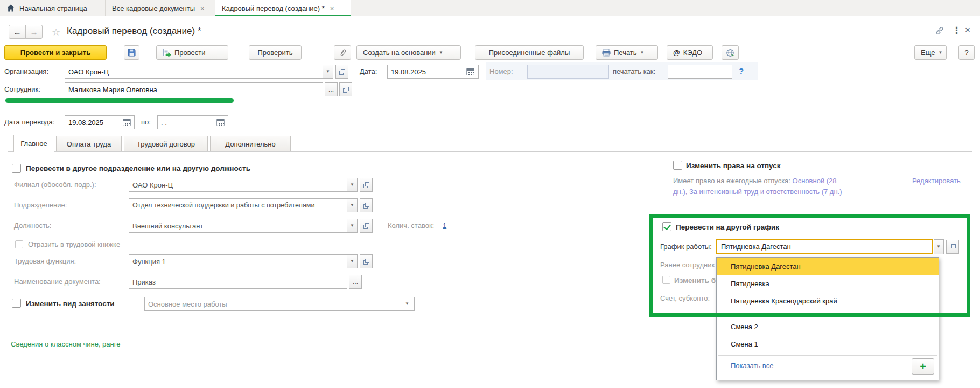  Describe the element at coordinates (792, 247) in the screenshot. I see `text-cursor` at that location.